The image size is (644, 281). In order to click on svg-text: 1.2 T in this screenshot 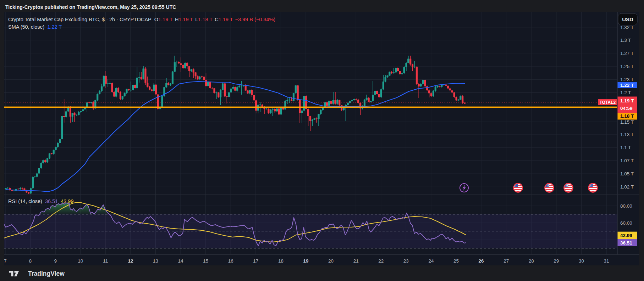, I will do `click(626, 93)`.